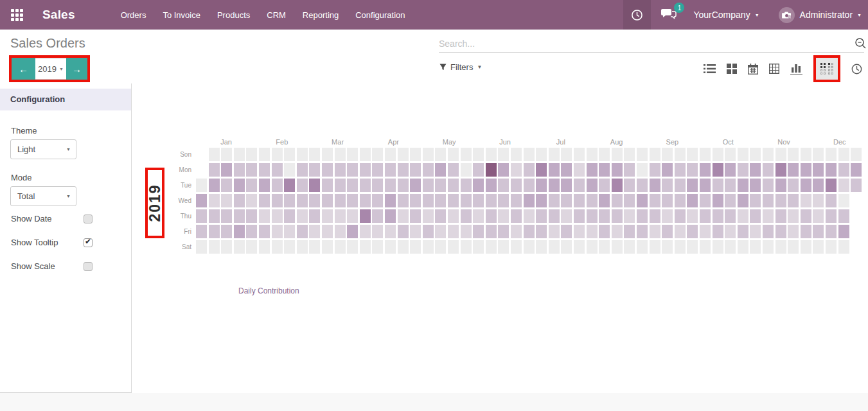 The height and width of the screenshot is (411, 868). I want to click on year-dropdown: 2019 ▼, so click(51, 69).